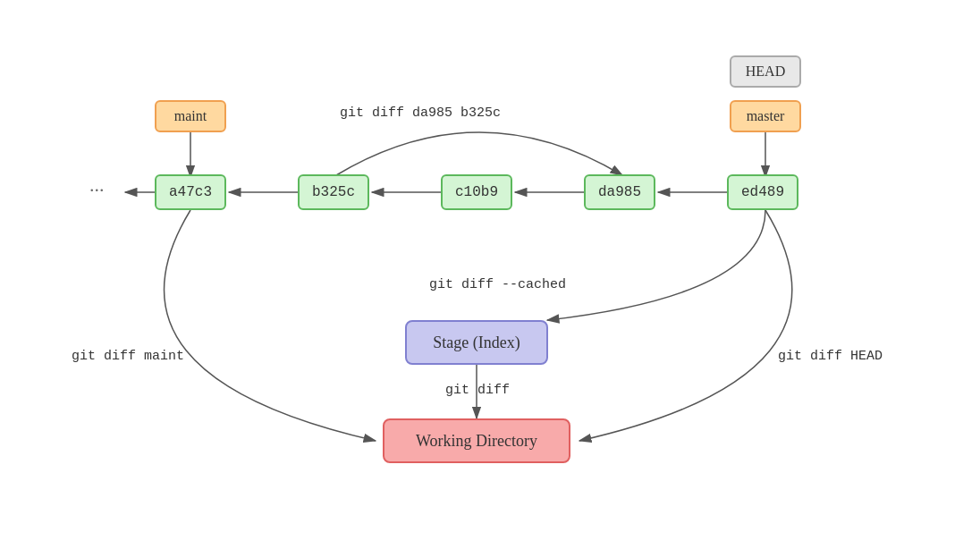 The image size is (980, 549). I want to click on label-diff: git diff, so click(477, 390).